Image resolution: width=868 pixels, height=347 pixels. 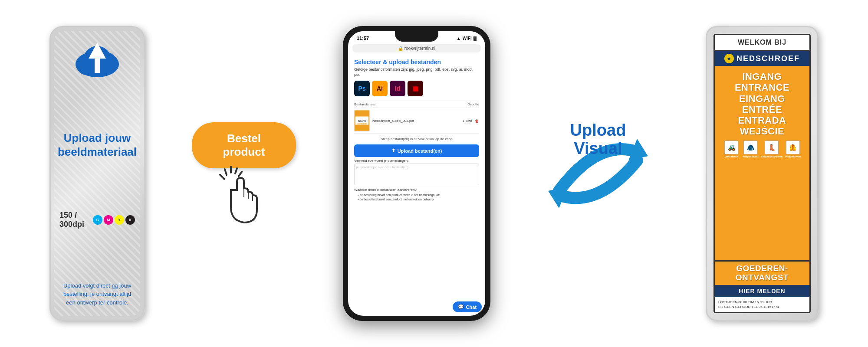 What do you see at coordinates (98, 220) in the screenshot?
I see `dot-cyan: C` at bounding box center [98, 220].